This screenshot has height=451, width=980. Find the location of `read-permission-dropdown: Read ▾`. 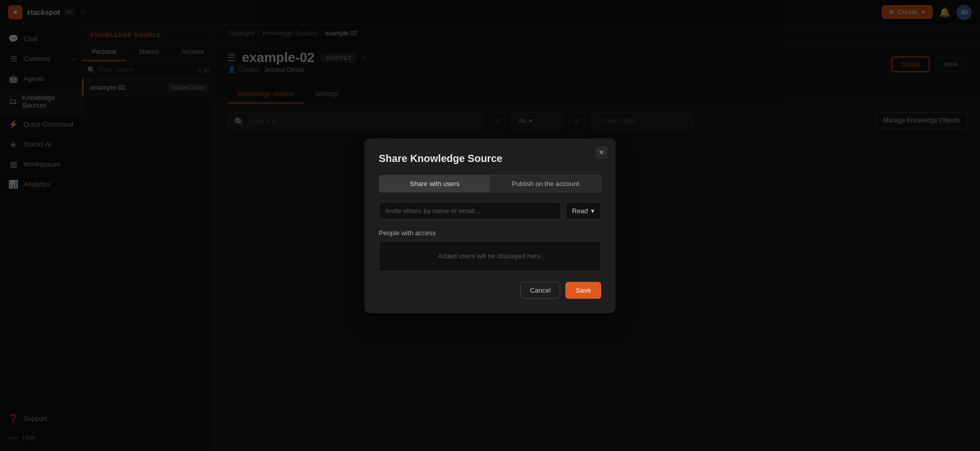

read-permission-dropdown: Read ▾ is located at coordinates (583, 211).